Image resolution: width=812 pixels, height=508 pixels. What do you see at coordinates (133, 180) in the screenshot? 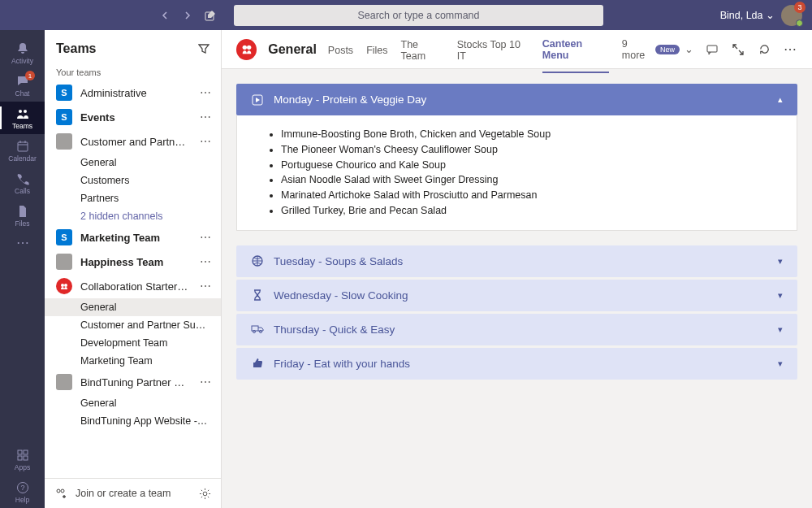
I see `channel-customers: Customers` at bounding box center [133, 180].